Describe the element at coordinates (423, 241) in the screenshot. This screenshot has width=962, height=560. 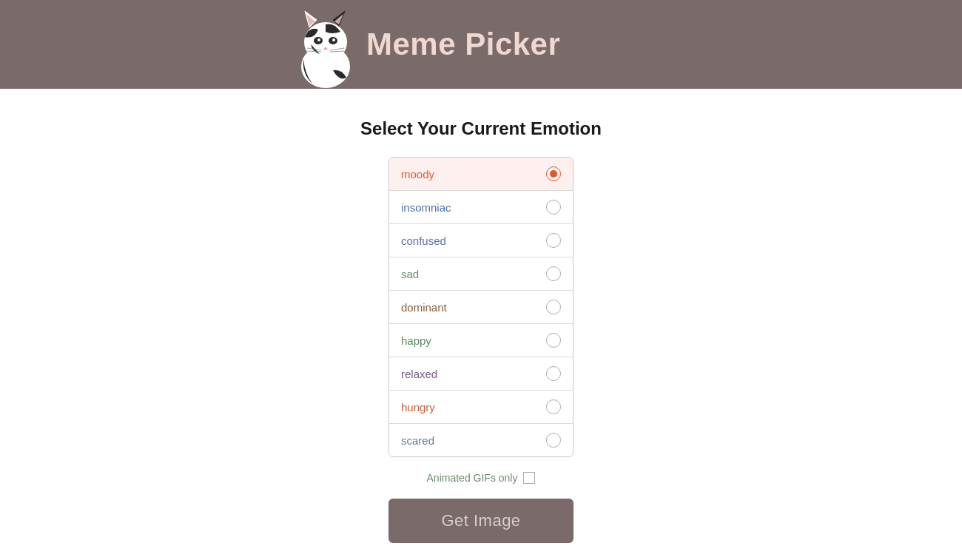
I see `emotion-label-confused: confused` at that location.